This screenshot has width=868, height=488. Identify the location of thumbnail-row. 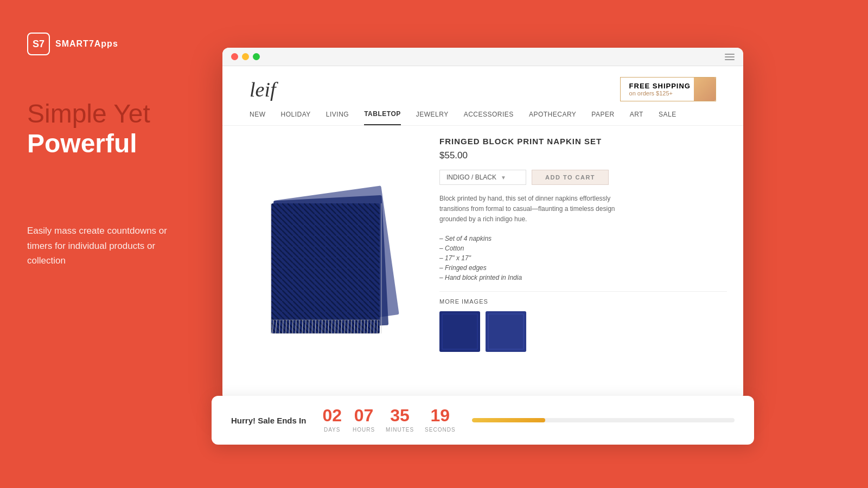
(583, 332).